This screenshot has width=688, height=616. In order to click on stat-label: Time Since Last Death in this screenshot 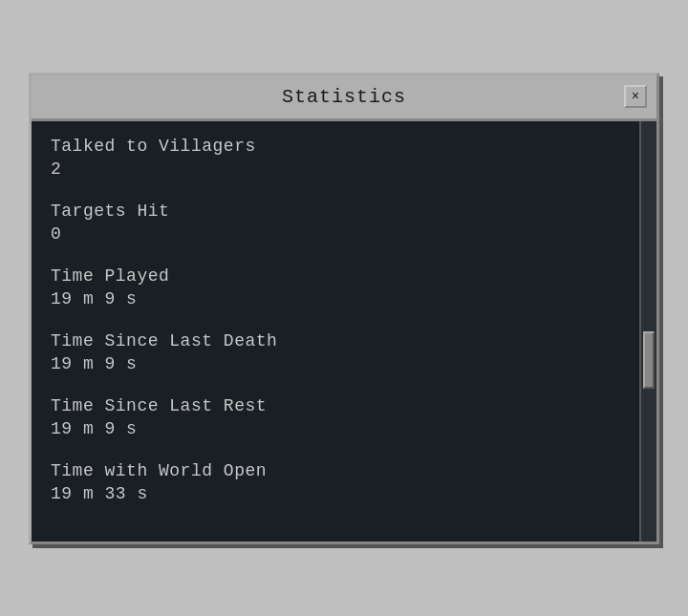, I will do `click(335, 341)`.